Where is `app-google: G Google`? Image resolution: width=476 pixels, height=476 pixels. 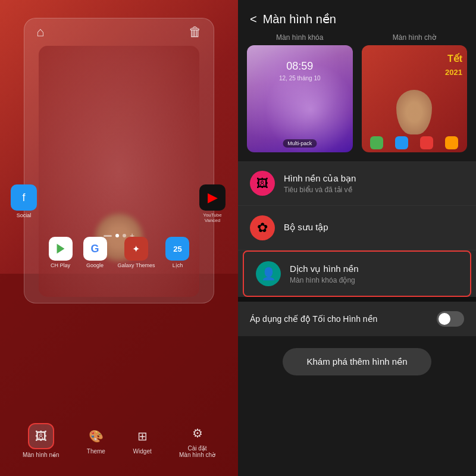
app-google: G Google is located at coordinates (95, 252).